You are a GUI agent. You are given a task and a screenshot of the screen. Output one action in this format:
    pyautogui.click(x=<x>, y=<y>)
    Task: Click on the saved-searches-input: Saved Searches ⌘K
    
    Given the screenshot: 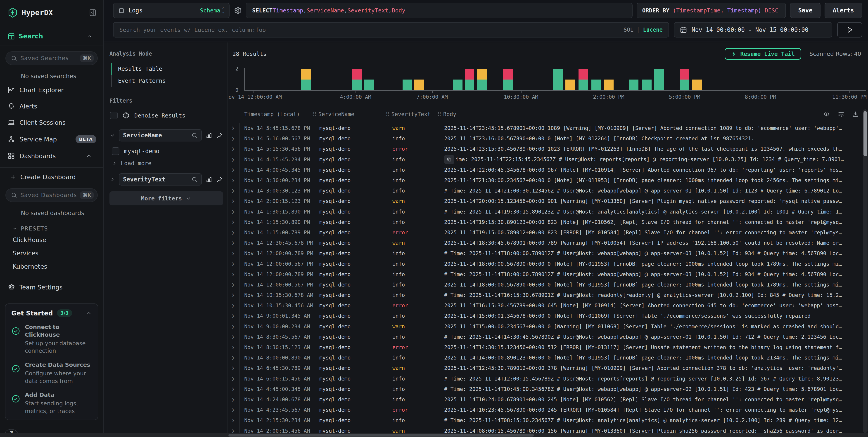 What is the action you would take?
    pyautogui.click(x=52, y=58)
    